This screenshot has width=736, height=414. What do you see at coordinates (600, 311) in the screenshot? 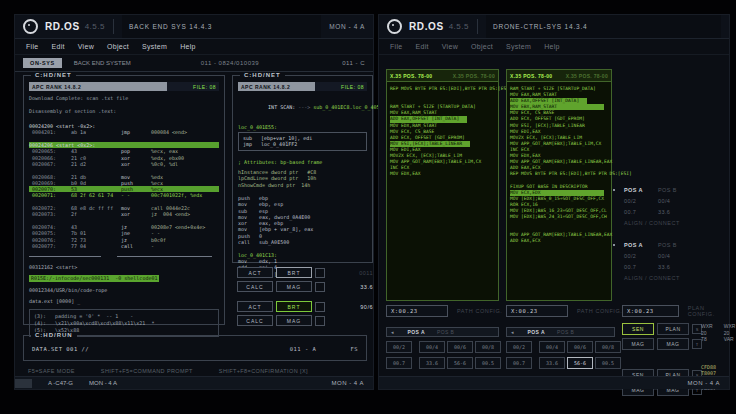
I see `path-config-label: PATH CONFIG.` at bounding box center [600, 311].